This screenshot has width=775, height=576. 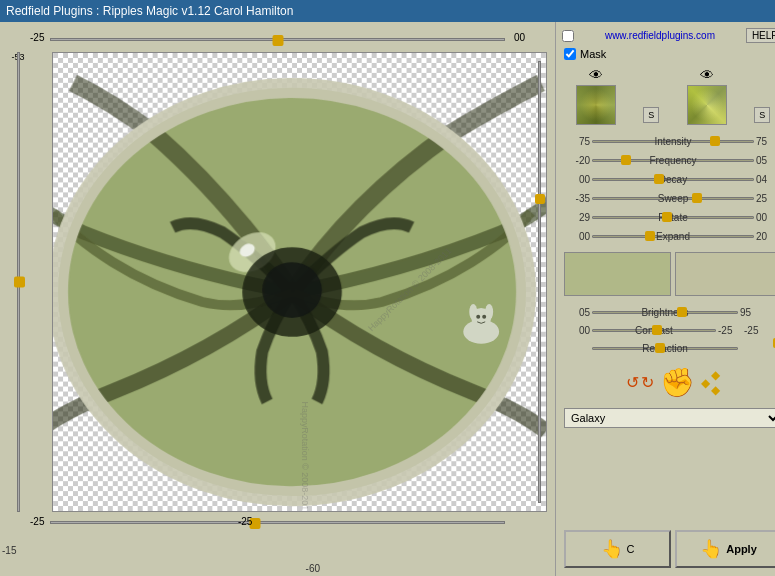 I want to click on frequency-left-val: -20, so click(x=578, y=160).